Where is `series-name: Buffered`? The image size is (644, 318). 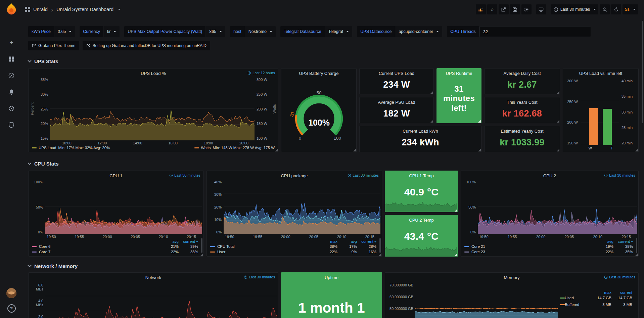 series-name: Buffered is located at coordinates (578, 305).